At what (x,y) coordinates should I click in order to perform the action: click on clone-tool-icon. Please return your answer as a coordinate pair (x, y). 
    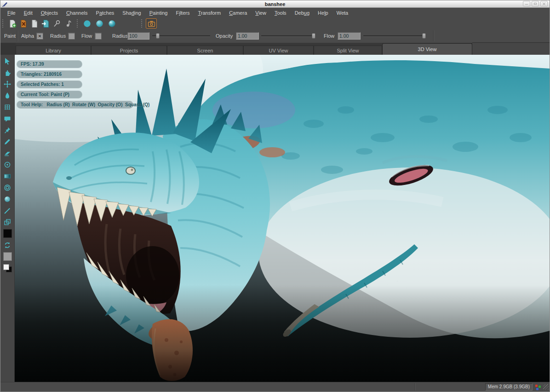
    Looking at the image, I should click on (7, 165).